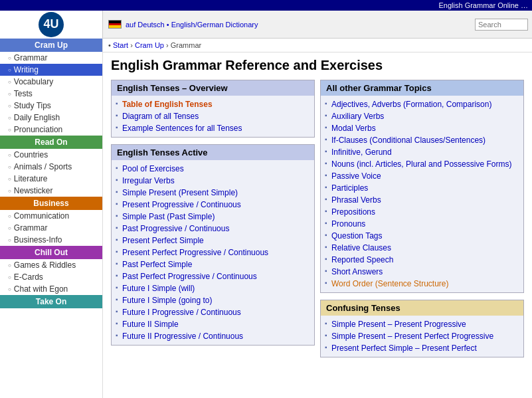 The image size is (532, 398). Describe the element at coordinates (51, 106) in the screenshot. I see `sidebar-item-study-tips: ○Study Tips` at that location.